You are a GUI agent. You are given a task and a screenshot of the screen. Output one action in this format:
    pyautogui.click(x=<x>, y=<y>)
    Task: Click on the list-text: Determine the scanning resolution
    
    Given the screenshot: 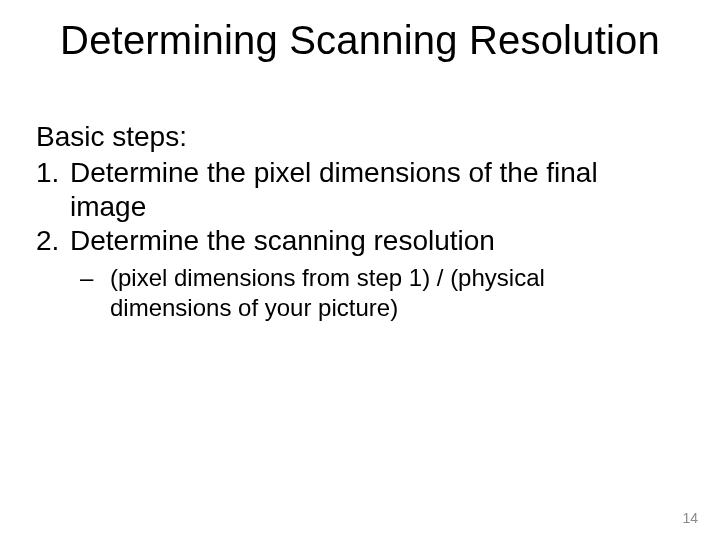 What is the action you would take?
    pyautogui.click(x=371, y=241)
    